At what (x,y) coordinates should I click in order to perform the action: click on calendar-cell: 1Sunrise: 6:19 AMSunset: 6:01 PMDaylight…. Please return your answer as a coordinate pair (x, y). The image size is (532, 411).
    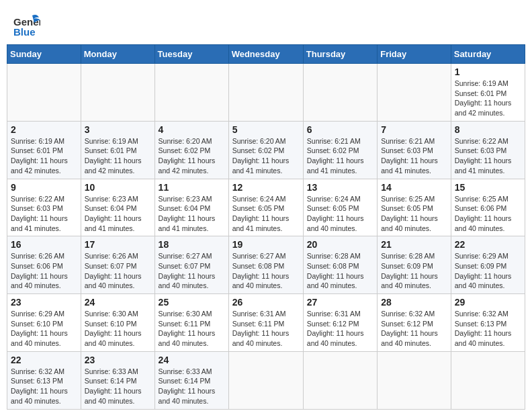
    Looking at the image, I should click on (488, 93).